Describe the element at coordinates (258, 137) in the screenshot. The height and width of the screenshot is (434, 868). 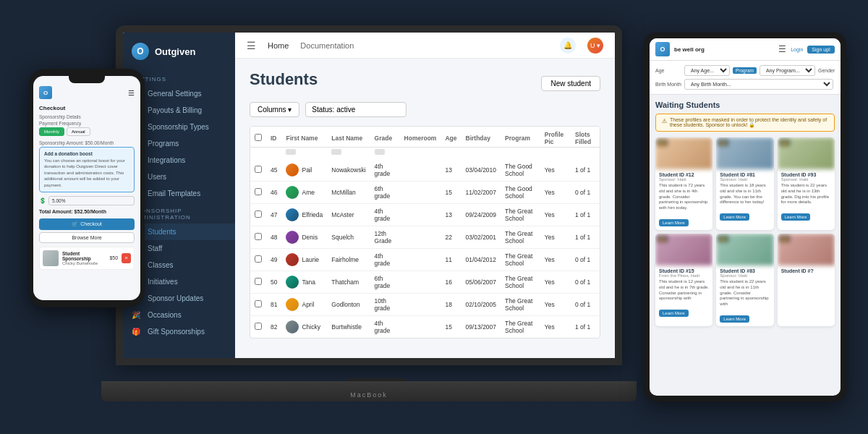
I see `select-all-checkbox` at that location.